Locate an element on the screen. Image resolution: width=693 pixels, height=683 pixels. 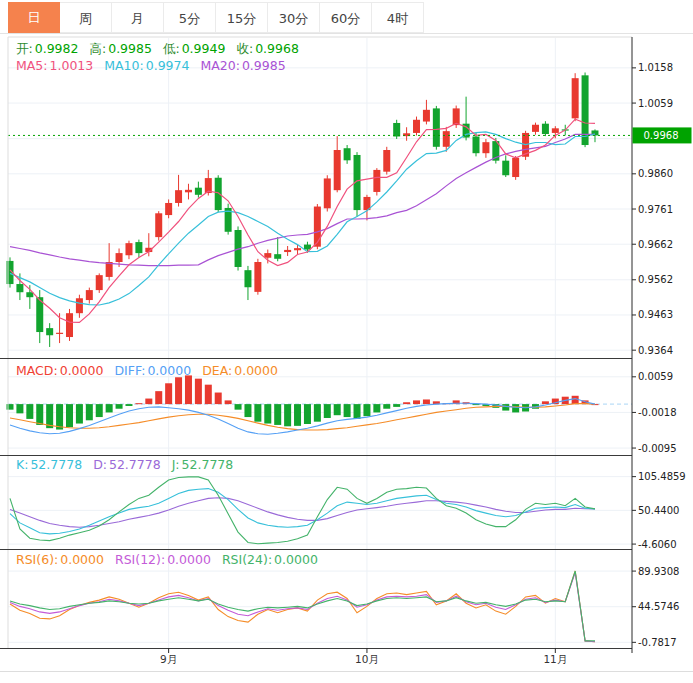
svg-text: 0.9364 is located at coordinates (656, 350).